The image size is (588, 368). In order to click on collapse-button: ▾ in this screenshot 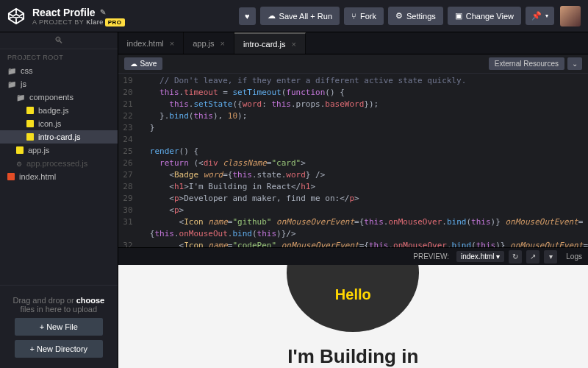, I will do `click(551, 257)`.